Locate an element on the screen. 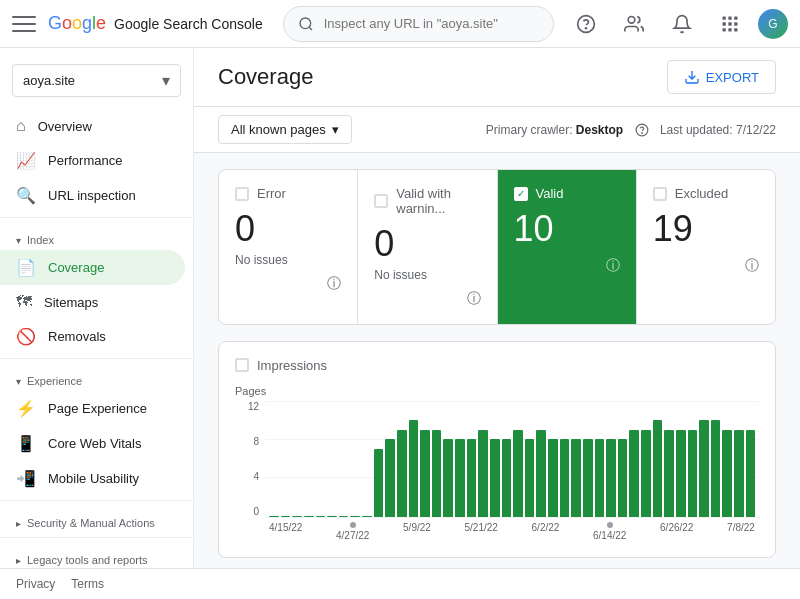  download-icon is located at coordinates (692, 77).